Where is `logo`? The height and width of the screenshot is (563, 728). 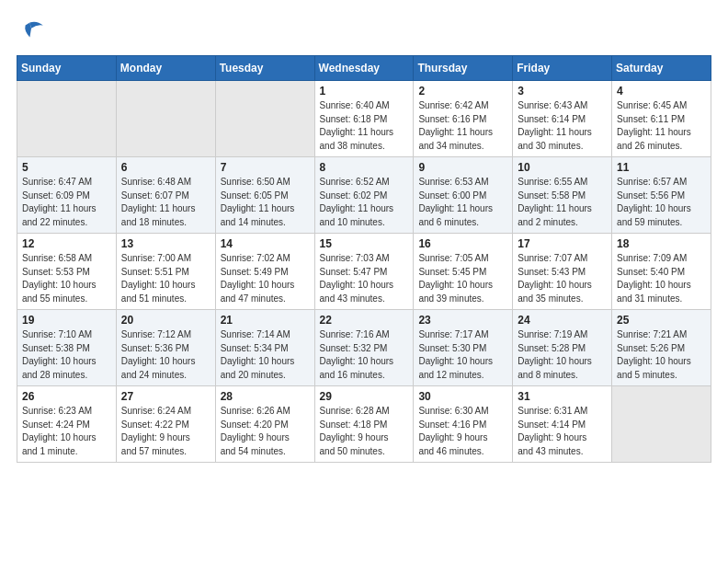
logo is located at coordinates (32, 31).